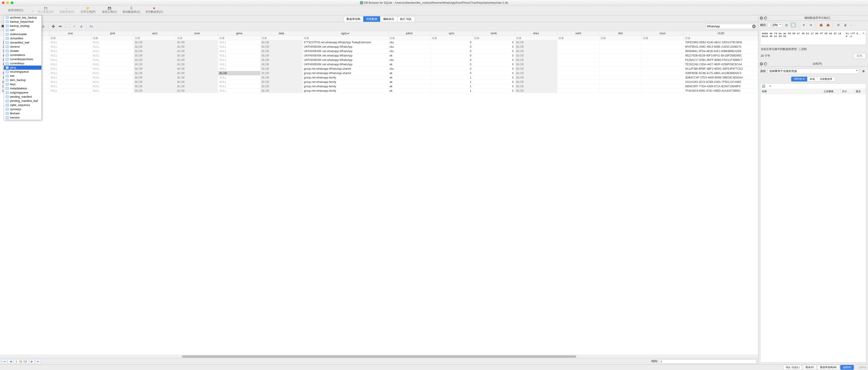  I want to click on dropdown-item: ckdevicestate, so click(23, 34).